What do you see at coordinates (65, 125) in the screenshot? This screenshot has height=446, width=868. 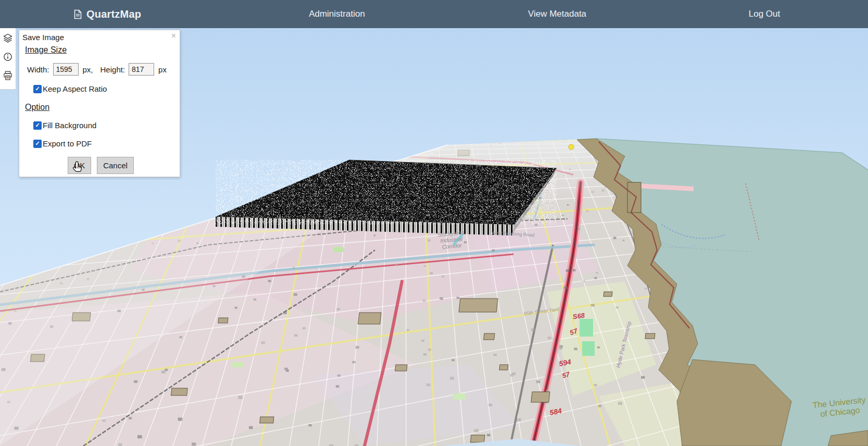 I see `fill-background-checkbox: Fill Background` at bounding box center [65, 125].